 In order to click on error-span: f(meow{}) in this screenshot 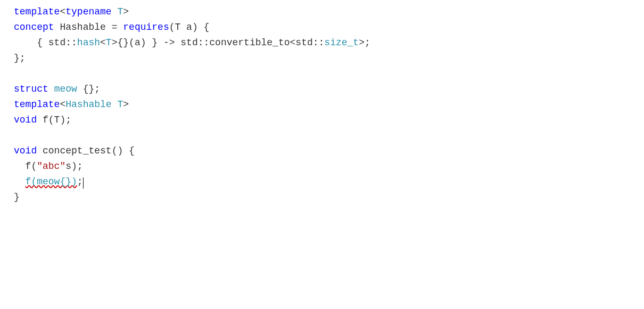, I will do `click(51, 182)`.